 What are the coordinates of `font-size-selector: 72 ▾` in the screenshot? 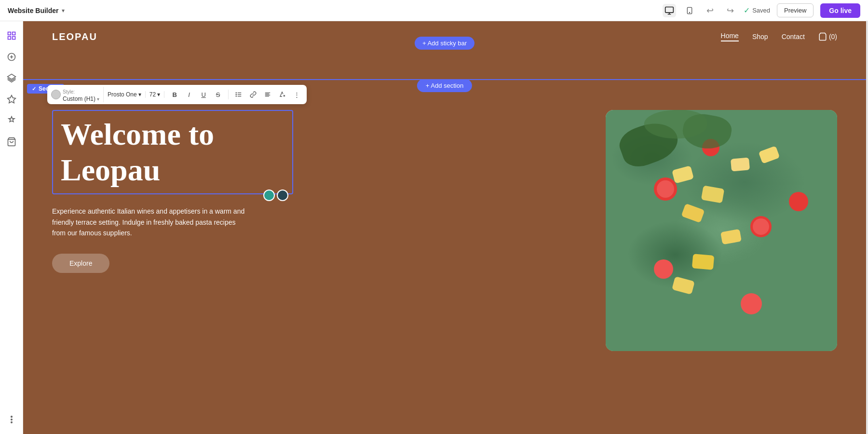 It's located at (157, 95).